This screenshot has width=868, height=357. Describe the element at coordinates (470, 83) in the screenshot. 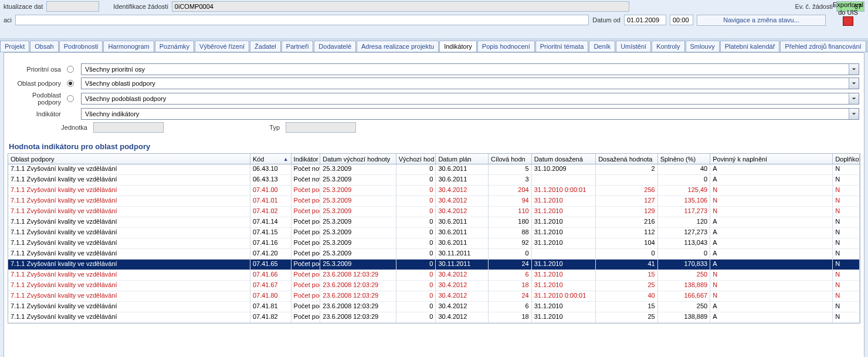

I see `combo-oblast` at that location.